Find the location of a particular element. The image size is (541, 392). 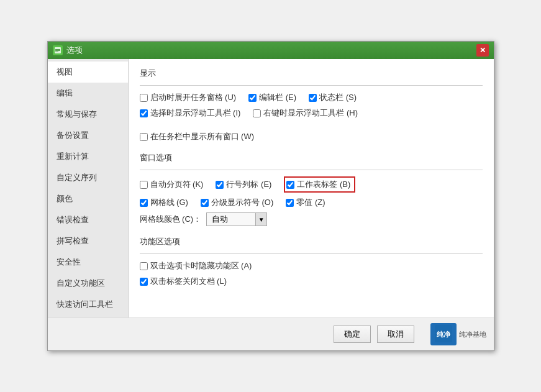

auto-pagebreak-checkbox is located at coordinates (144, 185).